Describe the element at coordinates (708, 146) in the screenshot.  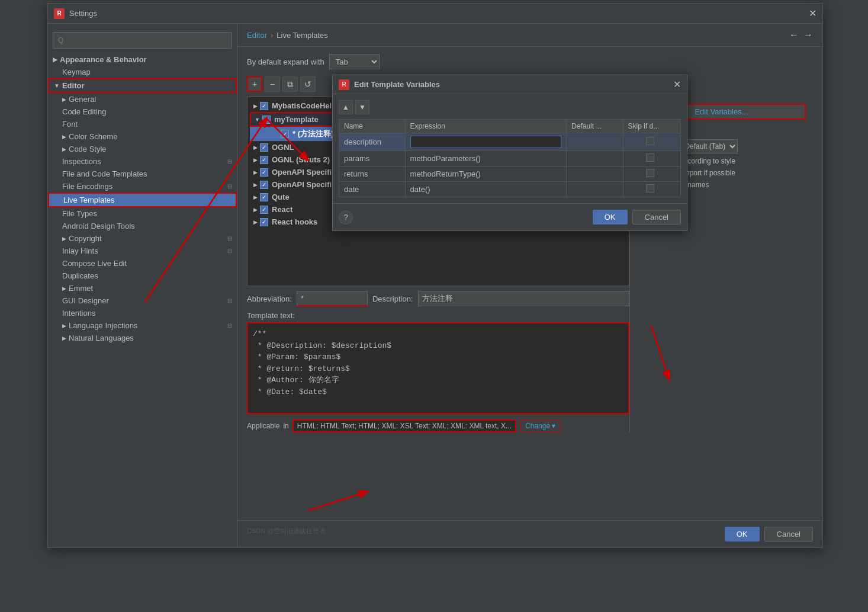
I see `expand-with-select: Default (Tab) Tab Enter Space` at that location.